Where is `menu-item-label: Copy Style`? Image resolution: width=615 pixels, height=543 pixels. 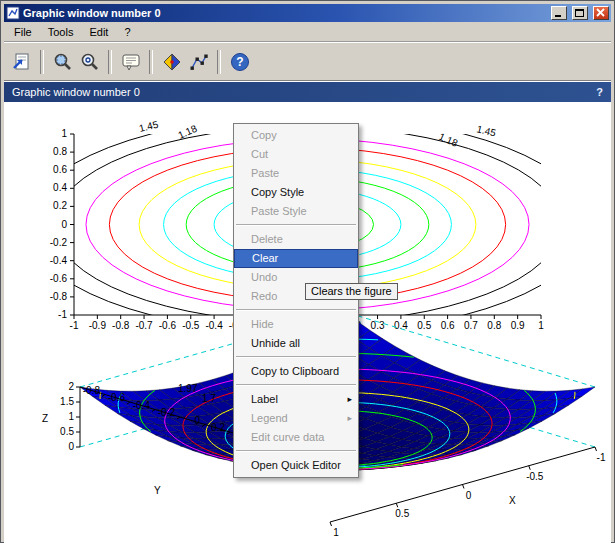 menu-item-label: Copy Style is located at coordinates (278, 192).